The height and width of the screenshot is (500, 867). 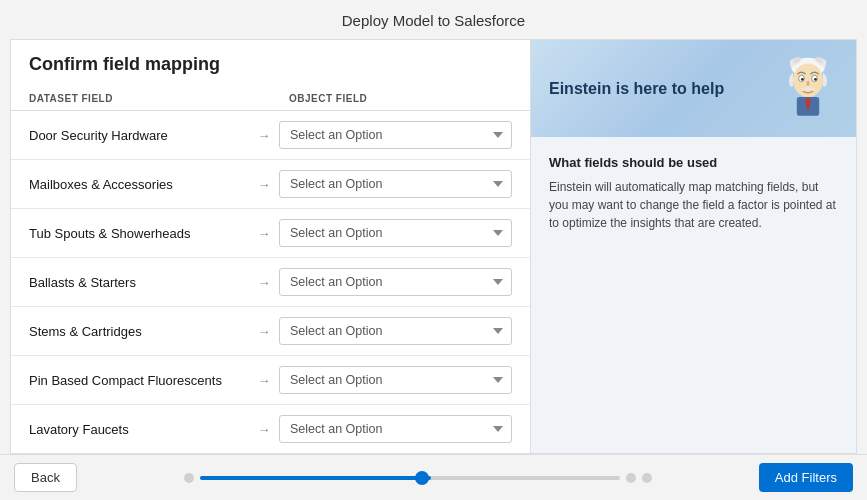 I want to click on page-title: Deploy Model to Salesforce, so click(x=434, y=20).